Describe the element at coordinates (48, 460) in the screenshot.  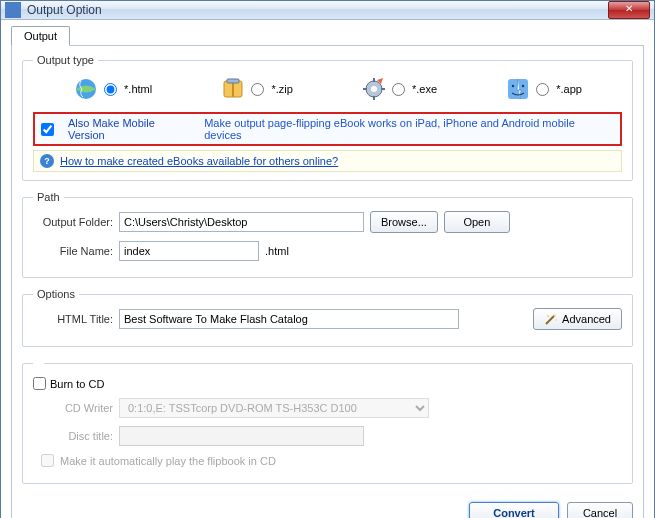
I see `autoplay-checkbox` at that location.